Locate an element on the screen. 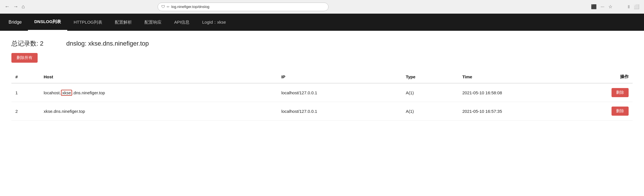  row2-ip: localhost/127.0.0.1 is located at coordinates (340, 111).